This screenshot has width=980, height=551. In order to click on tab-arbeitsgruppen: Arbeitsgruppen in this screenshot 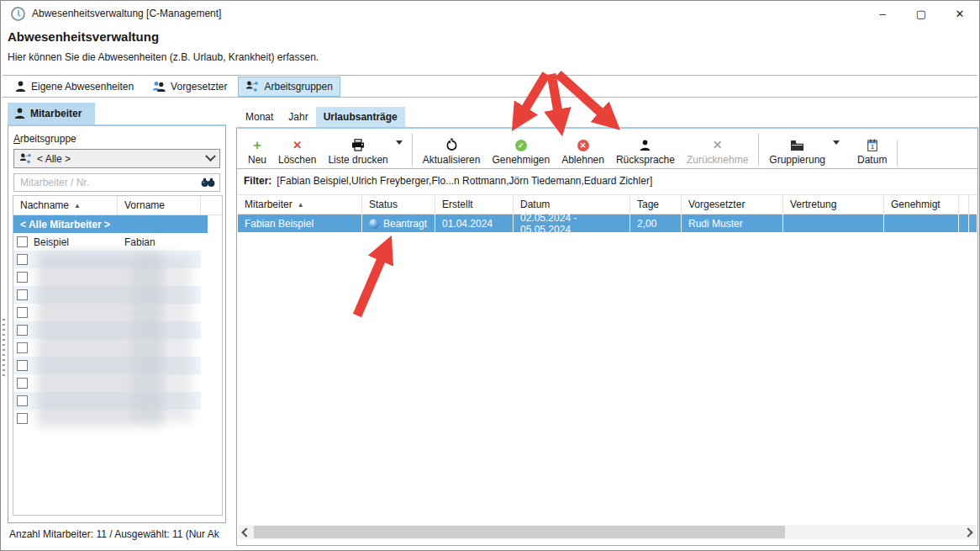, I will do `click(289, 87)`.